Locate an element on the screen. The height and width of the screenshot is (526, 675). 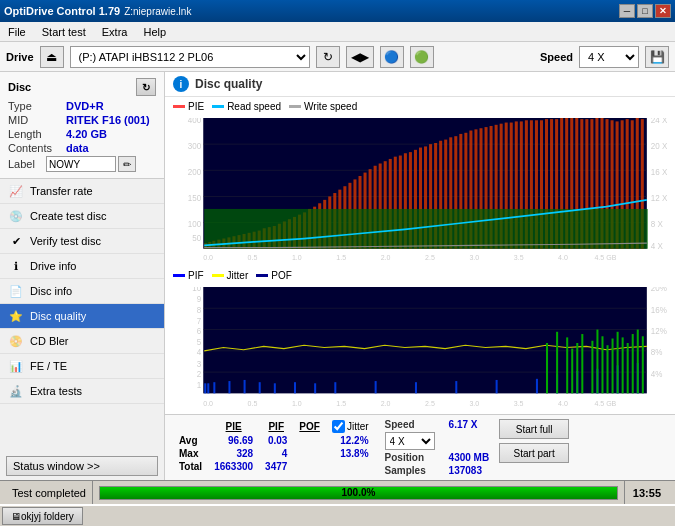
minimize-button: ─ is located at coordinates (627, 11).